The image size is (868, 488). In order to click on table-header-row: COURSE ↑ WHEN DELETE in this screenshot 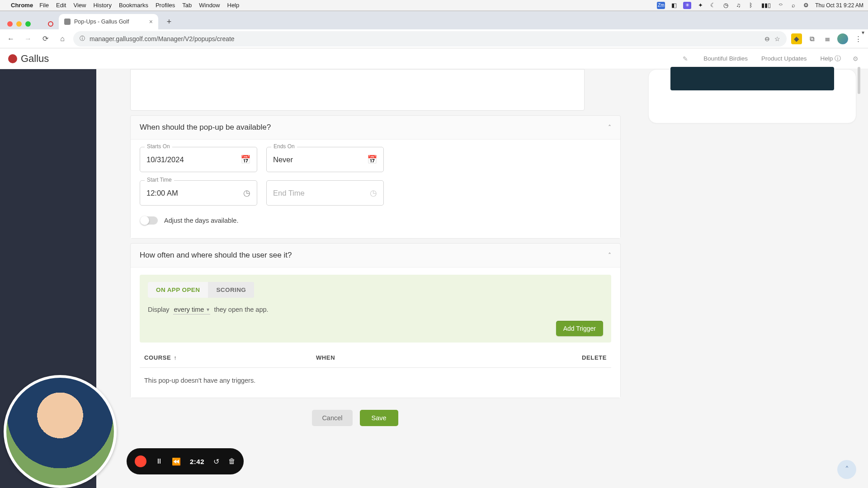, I will do `click(375, 358)`.